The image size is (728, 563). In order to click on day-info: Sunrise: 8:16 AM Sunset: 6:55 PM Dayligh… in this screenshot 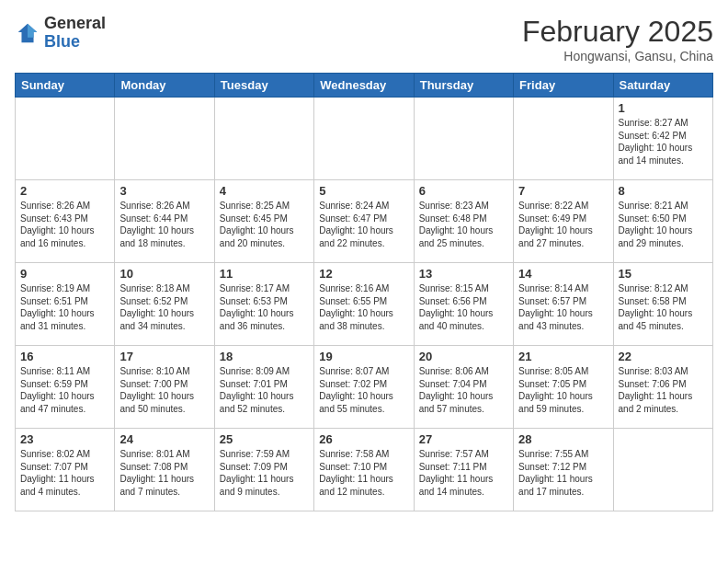, I will do `click(364, 307)`.